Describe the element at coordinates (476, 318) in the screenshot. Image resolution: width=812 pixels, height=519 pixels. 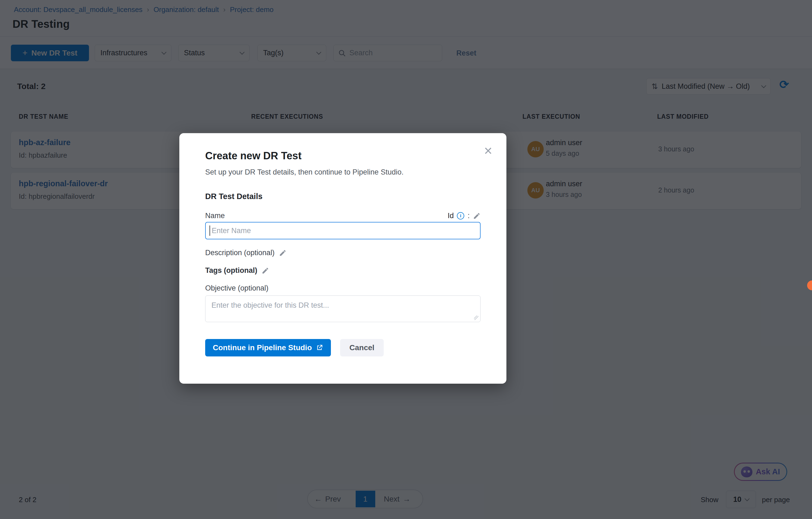
I see `resize-handle` at that location.